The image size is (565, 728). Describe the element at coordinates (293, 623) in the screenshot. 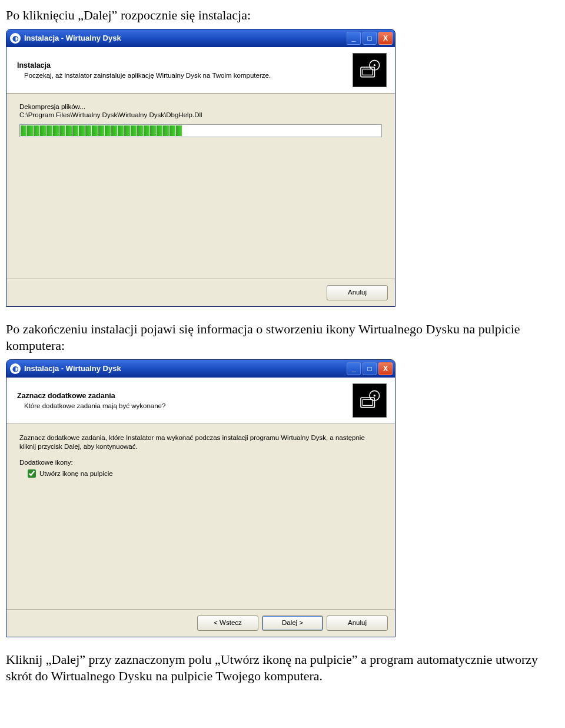

I see `next-button: Dalej >` at that location.